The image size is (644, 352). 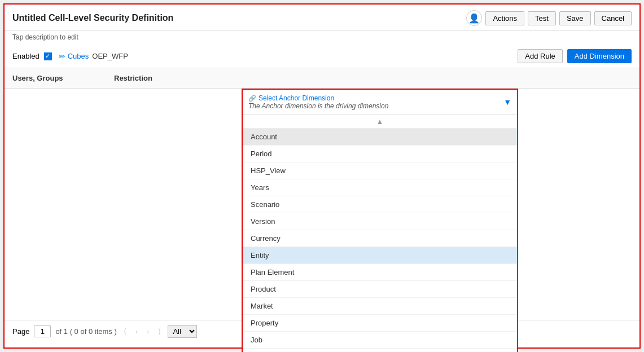 I want to click on add-rule-button: Add Rule, so click(x=540, y=56).